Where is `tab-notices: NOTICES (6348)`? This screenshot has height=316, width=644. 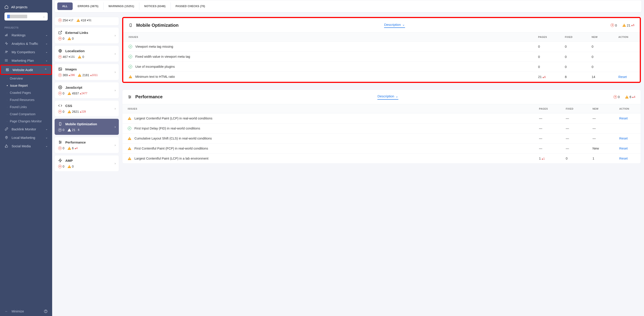
tab-notices: NOTICES (6348) is located at coordinates (155, 6).